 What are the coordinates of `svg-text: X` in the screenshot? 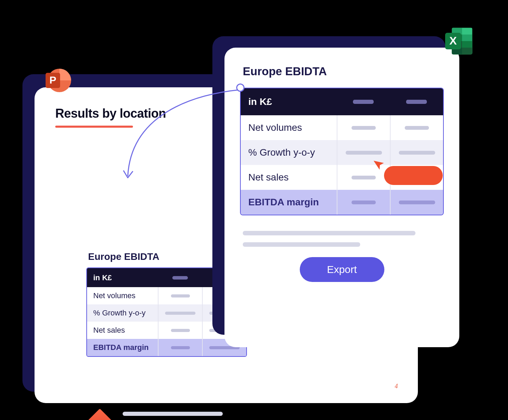 It's located at (453, 41).